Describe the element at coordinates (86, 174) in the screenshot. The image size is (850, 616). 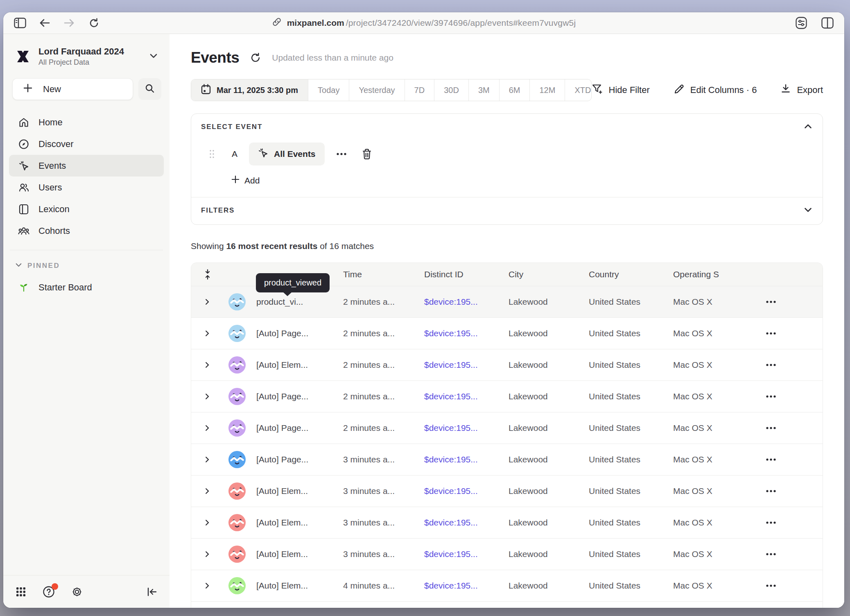
I see `sidebar-nav: Home Discover Events Users Lexicon` at that location.